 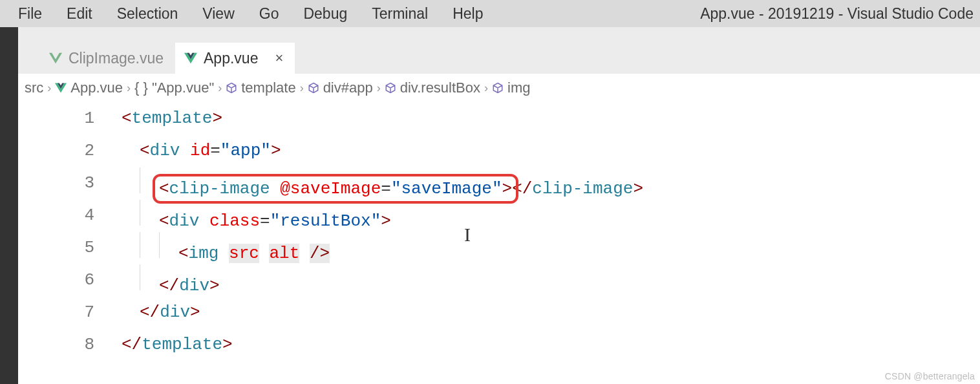 I want to click on tab-label: App.vue, so click(x=231, y=58).